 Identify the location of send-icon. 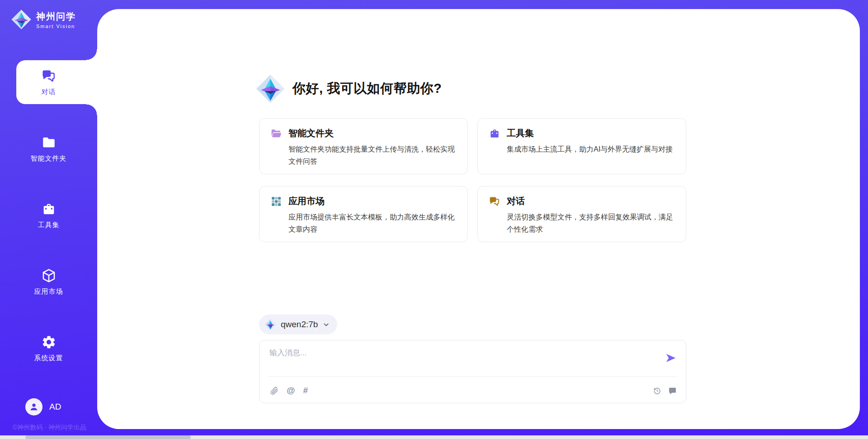
(671, 358).